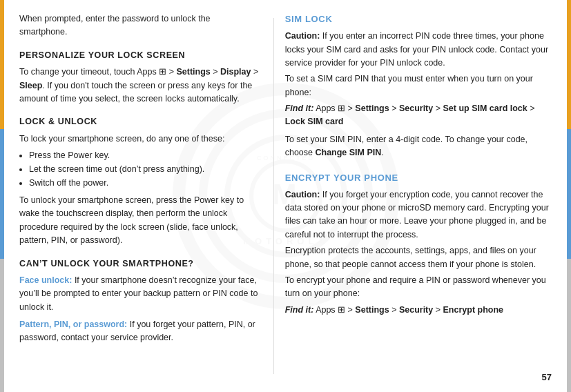 This screenshot has height=392, width=571. I want to click on heading-encrypt-phone: ENCRYPT YOUR PHONE, so click(417, 178).